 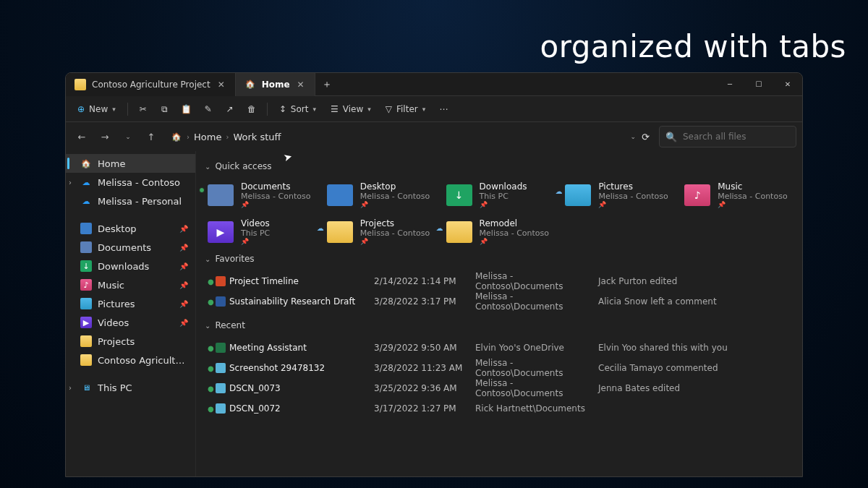 What do you see at coordinates (97, 109) in the screenshot?
I see `new-button: ⊕ New ▾` at bounding box center [97, 109].